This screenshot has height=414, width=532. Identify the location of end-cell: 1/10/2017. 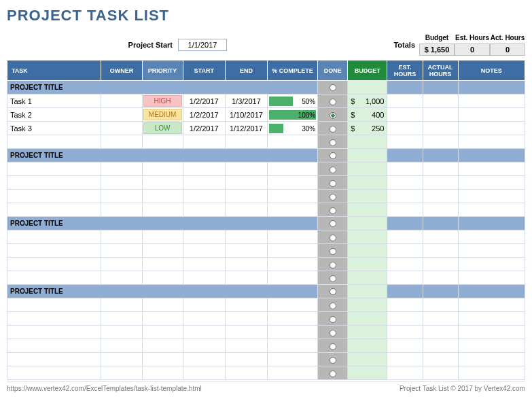
(246, 115).